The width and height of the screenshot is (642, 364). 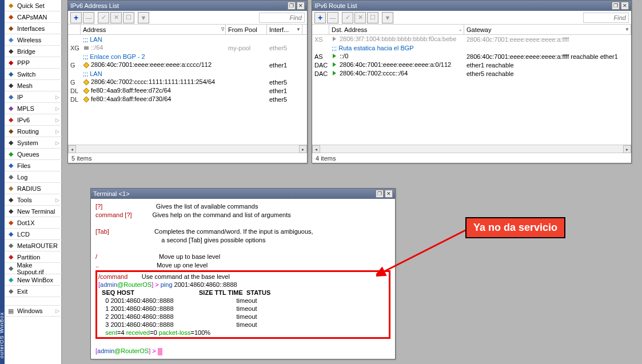 I want to click on table-row: DAC2806:40c:7001:eeee:eeee:eeee:a:0/112e…, so click(x=472, y=65).